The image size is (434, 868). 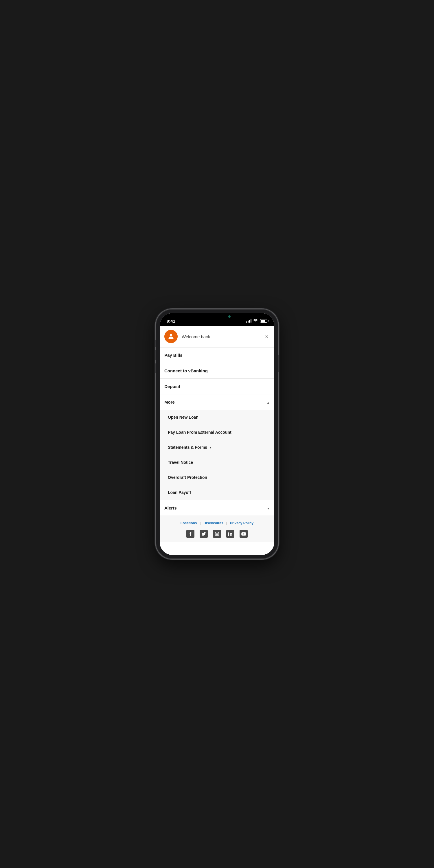 I want to click on youtube-icon, so click(x=244, y=534).